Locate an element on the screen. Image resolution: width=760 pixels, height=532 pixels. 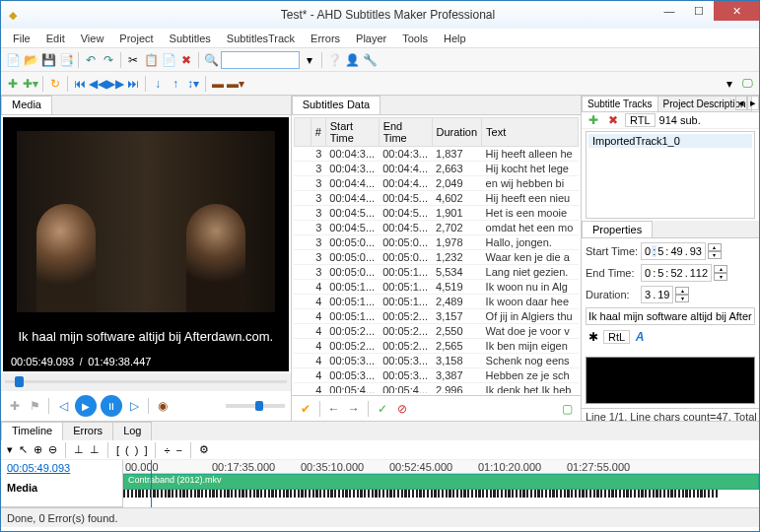
redo-icon: ↷ is located at coordinates (108, 60).